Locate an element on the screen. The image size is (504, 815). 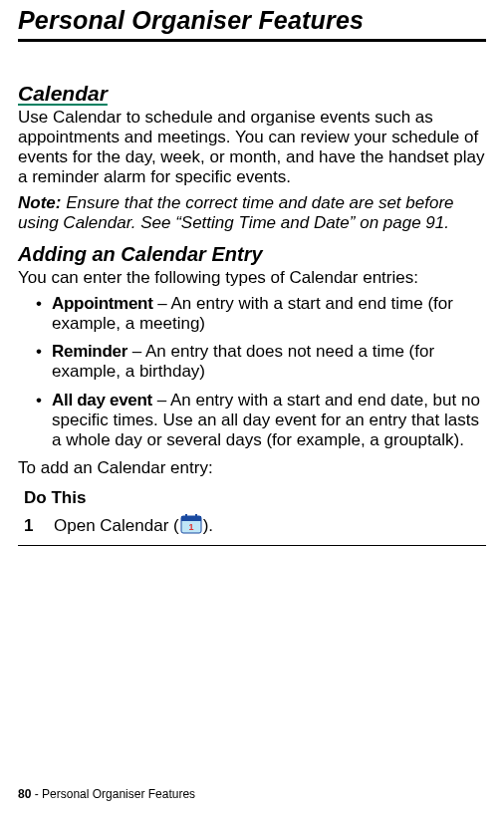
title-rule is located at coordinates (252, 40).